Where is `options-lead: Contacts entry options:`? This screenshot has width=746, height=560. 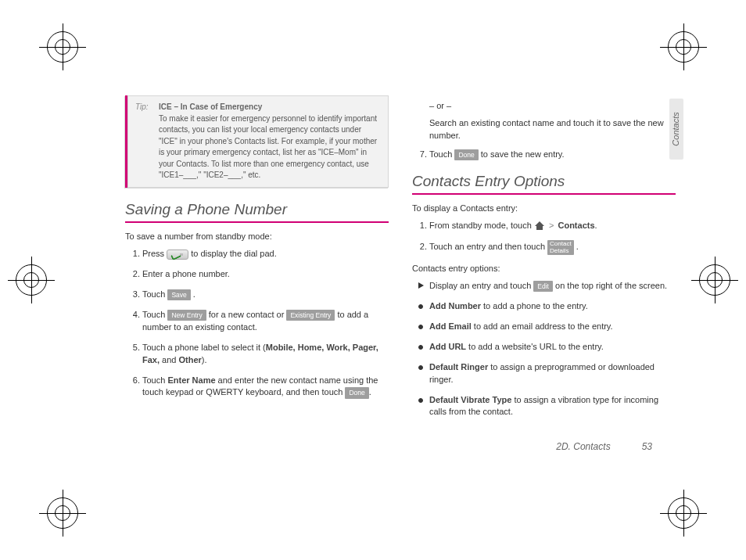
options-lead: Contacts entry options: is located at coordinates (544, 269).